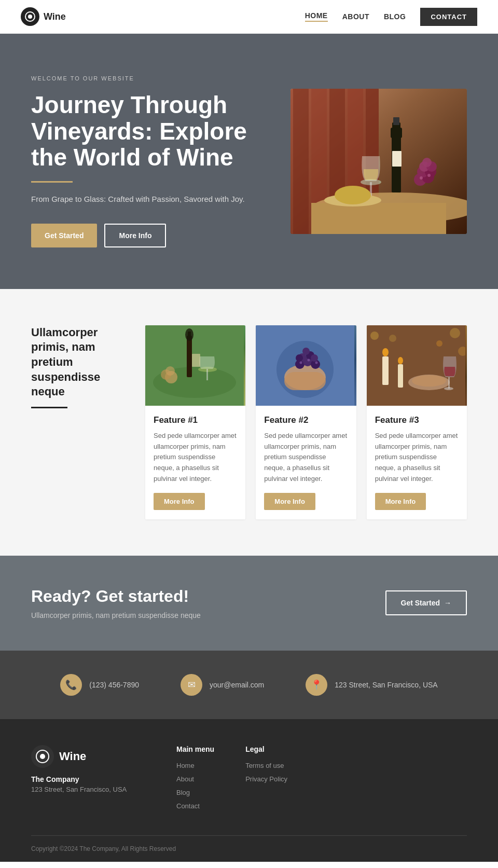  Describe the element at coordinates (183, 793) in the screenshot. I see `footer-link-blog: Blog` at that location.